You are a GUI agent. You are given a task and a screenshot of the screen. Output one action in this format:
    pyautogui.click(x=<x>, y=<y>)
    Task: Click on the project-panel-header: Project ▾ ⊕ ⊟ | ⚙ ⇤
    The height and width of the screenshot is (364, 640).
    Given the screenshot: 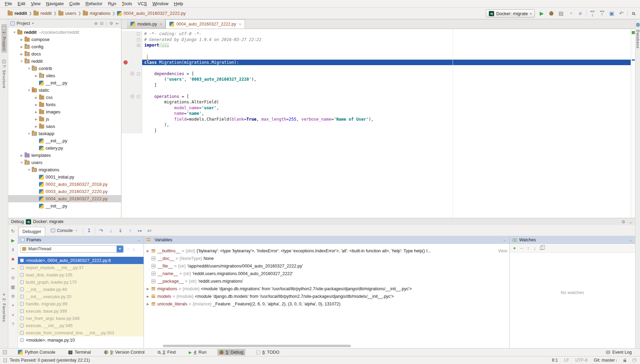 What is the action you would take?
    pyautogui.click(x=65, y=23)
    